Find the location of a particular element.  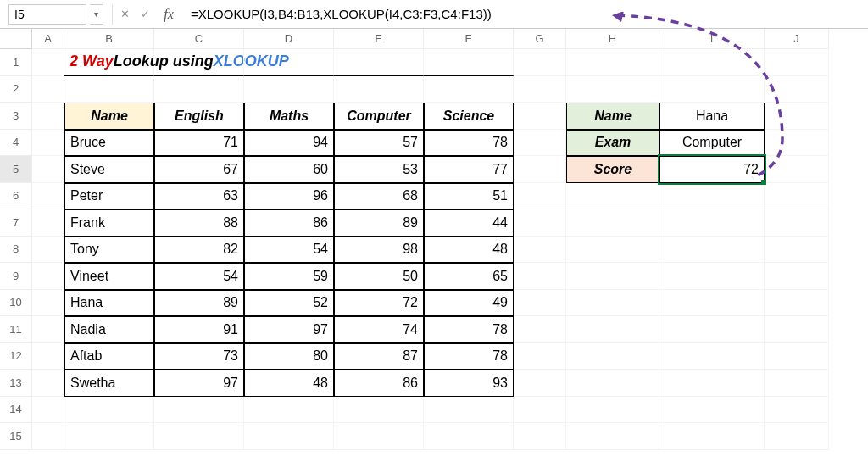

table-row-name: Bruce is located at coordinates (109, 143).